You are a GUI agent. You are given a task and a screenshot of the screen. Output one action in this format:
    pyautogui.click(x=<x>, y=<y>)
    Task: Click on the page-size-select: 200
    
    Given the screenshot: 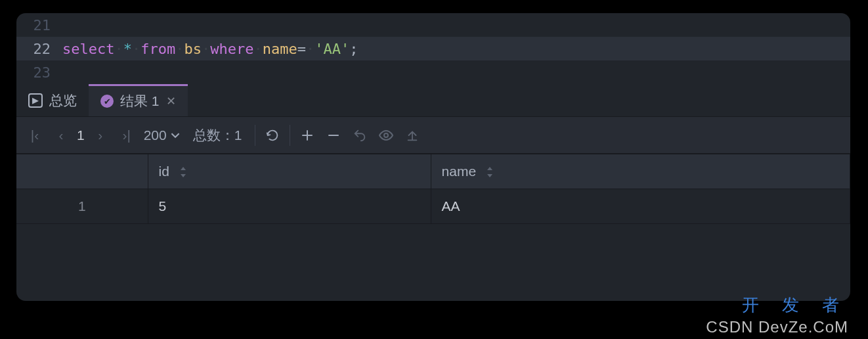 What is the action you would take?
    pyautogui.click(x=162, y=135)
    